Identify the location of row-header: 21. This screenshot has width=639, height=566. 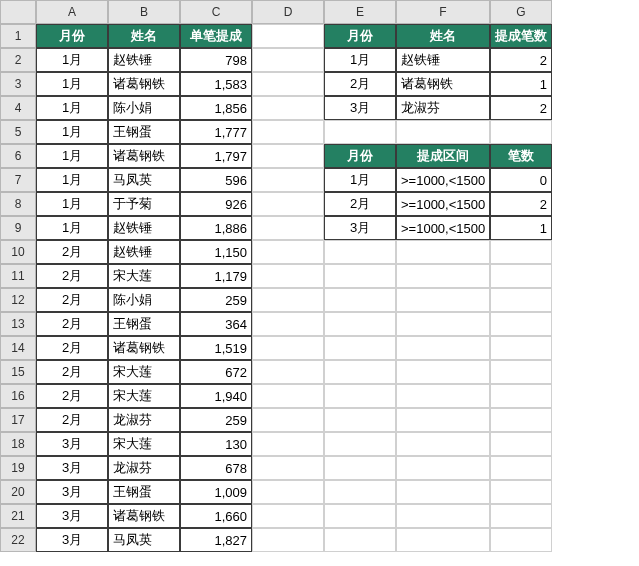
(18, 516).